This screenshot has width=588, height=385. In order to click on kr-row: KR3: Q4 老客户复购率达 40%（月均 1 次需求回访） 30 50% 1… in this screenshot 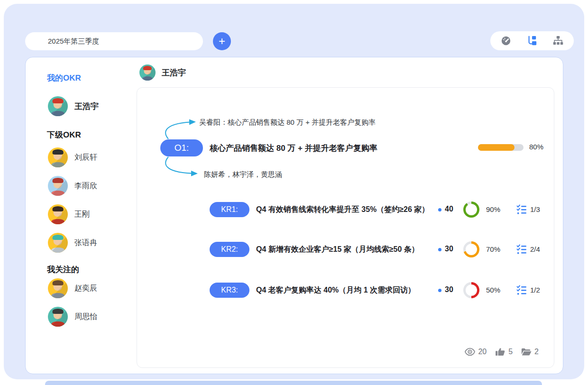, I will do `click(345, 291)`.